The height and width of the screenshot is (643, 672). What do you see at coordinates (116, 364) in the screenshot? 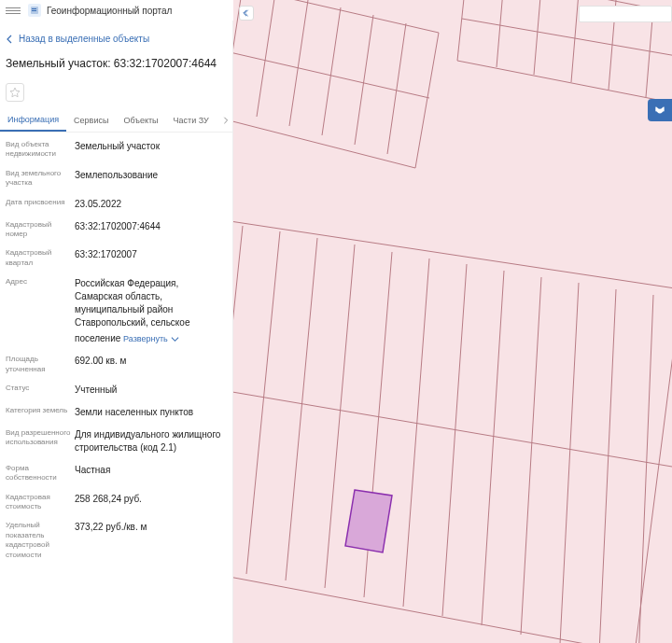
I see `row-area: Площадь уточненная 692.00 кв. м` at bounding box center [116, 364].